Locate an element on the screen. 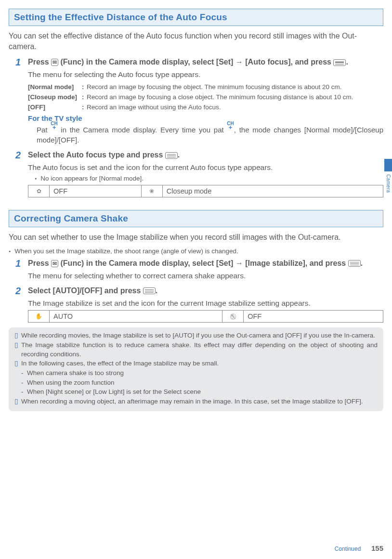  text: in the Camera mode display. Every time y… is located at coordinates (144, 130).